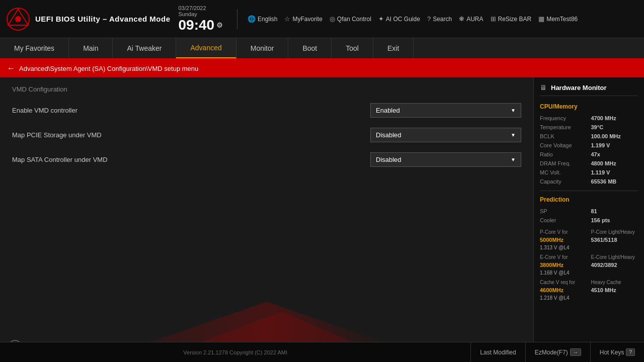  What do you see at coordinates (267, 89) in the screenshot?
I see `section-title: VMD Configuration` at bounding box center [267, 89].